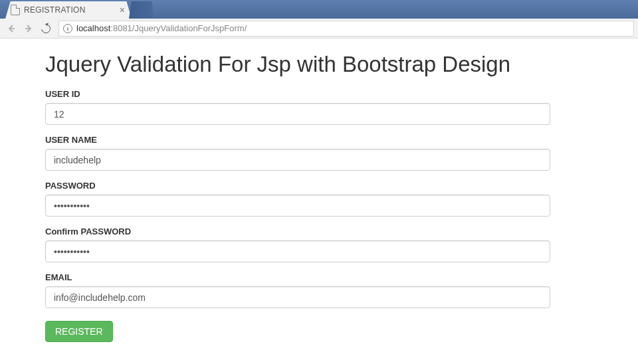  Describe the element at coordinates (319, 107) in the screenshot. I see `form-group-user-id: USER ID` at that location.